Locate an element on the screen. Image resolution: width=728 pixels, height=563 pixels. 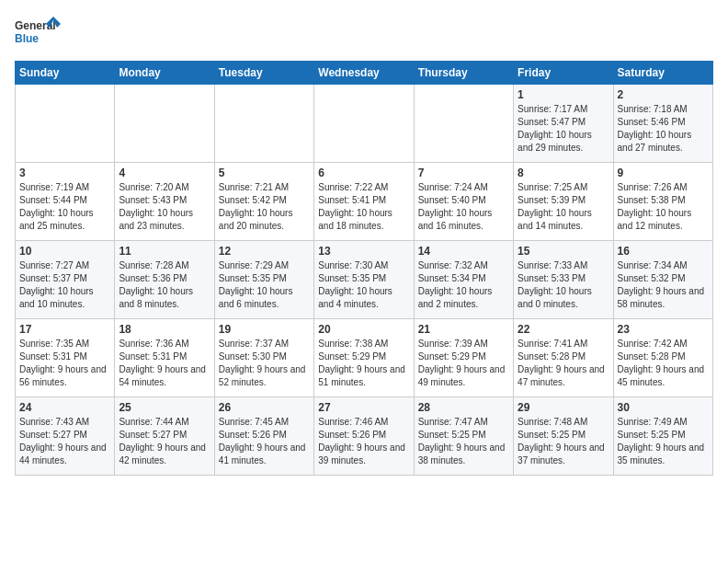
day-number: 17 is located at coordinates (64, 329).